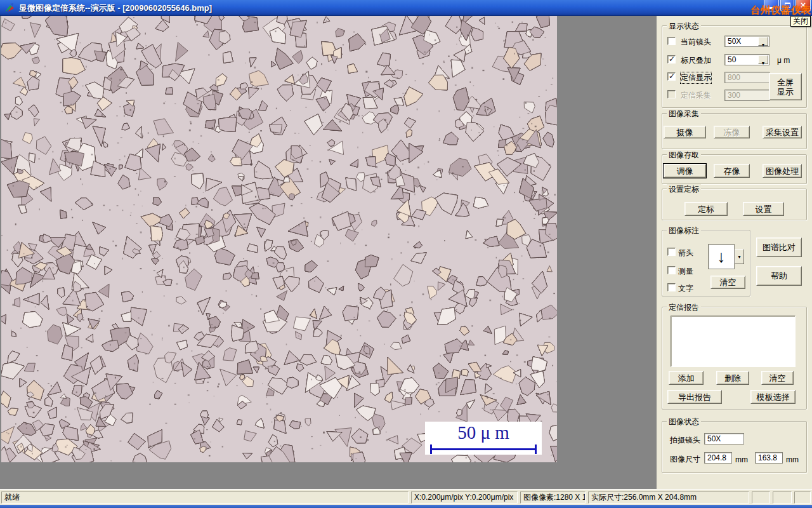 This screenshot has width=812, height=508. Describe the element at coordinates (406, 8) in the screenshot. I see `title-bar: 显微图像定倍系统--演示版 - [20090602055646.bmp] ×` at that location.